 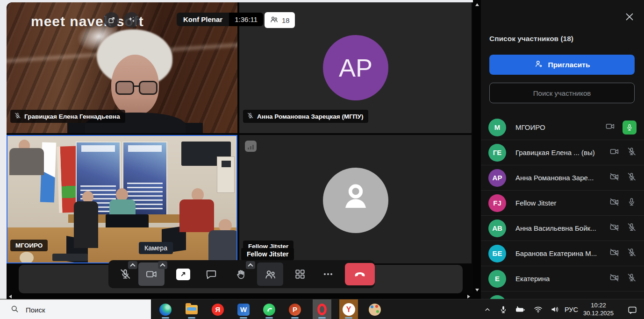 What do you see at coordinates (250, 265) in the screenshot?
I see `hand-options-chevron` at bounding box center [250, 265].